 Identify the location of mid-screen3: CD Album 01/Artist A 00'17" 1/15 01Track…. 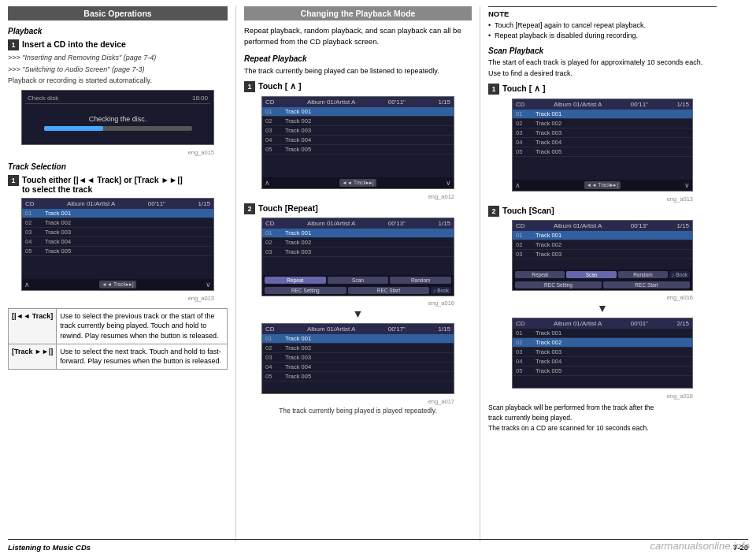
(358, 359).